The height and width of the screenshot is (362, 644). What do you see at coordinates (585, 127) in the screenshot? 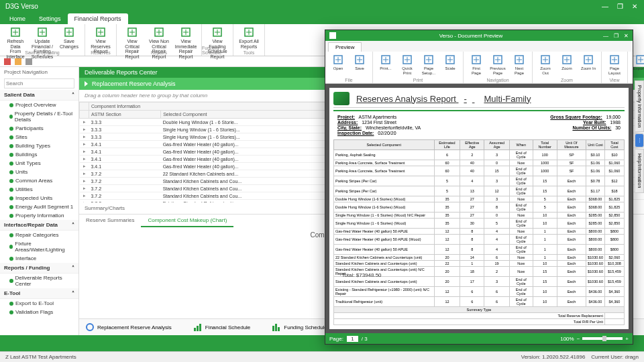
I see `meta-row: Number Of Units: 30` at bounding box center [585, 127].